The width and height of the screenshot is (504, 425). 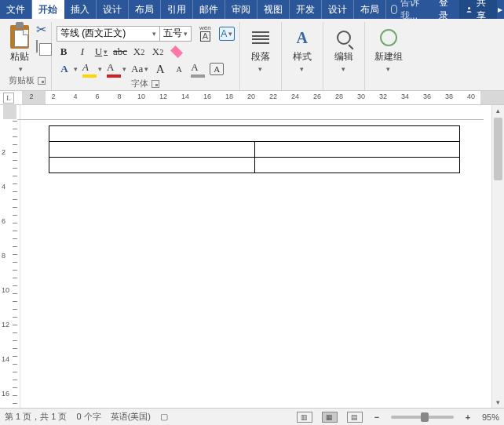 I want to click on char-border-button: A, so click(x=227, y=34).